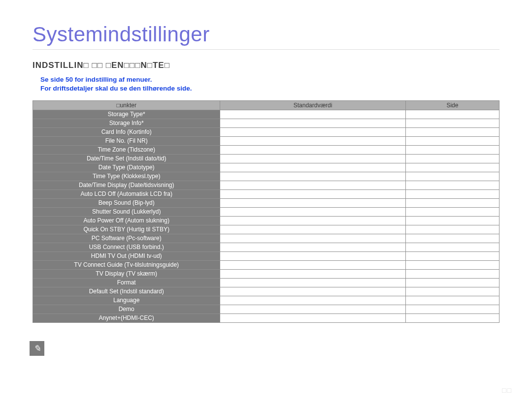  What do you see at coordinates (127, 105) in the screenshot?
I see `header-item: □unkter` at bounding box center [127, 105].